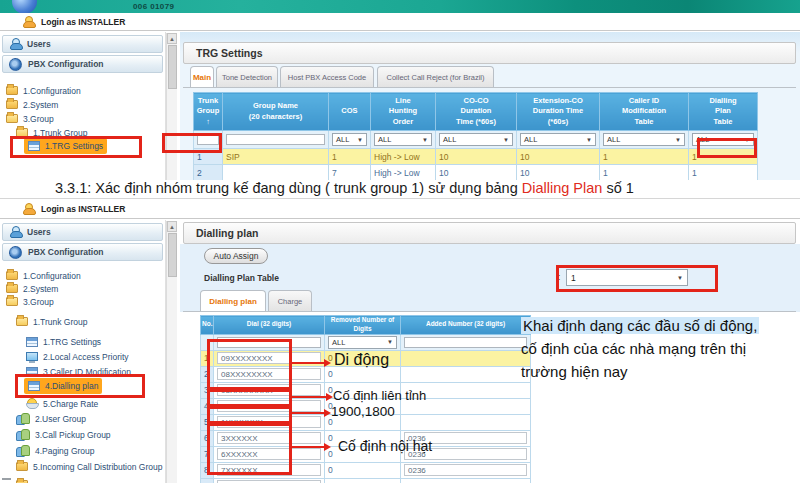  Describe the element at coordinates (250, 364) in the screenshot. I see `annotation-box-mobile-prefixes` at that location.